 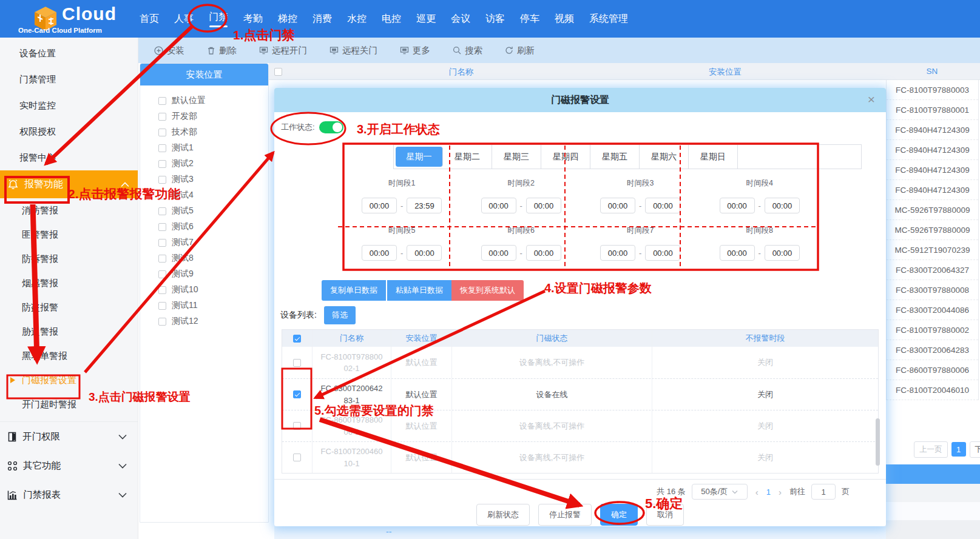 What do you see at coordinates (204, 148) in the screenshot?
I see `location-item: 测试1` at bounding box center [204, 148].